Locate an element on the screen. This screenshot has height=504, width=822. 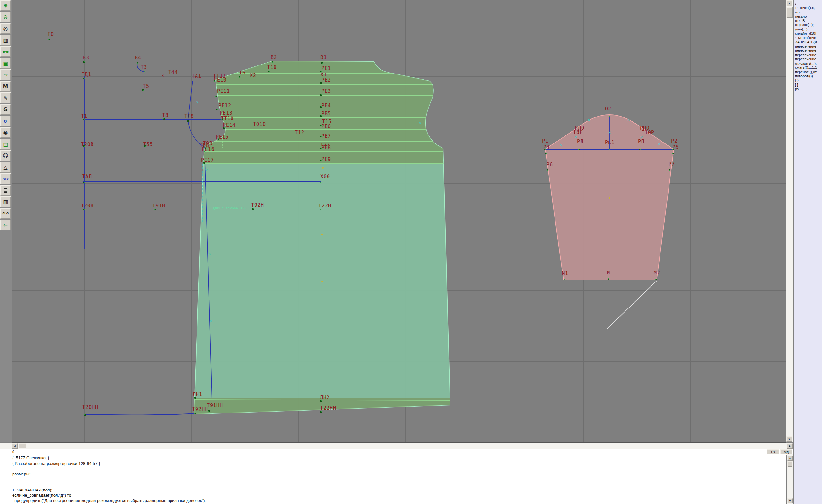
console-scroll-down-button: ▼ is located at coordinates (790, 501).